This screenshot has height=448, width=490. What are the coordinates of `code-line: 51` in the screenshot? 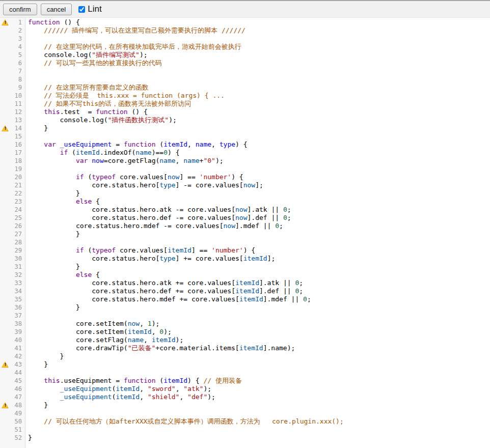 It's located at (245, 430).